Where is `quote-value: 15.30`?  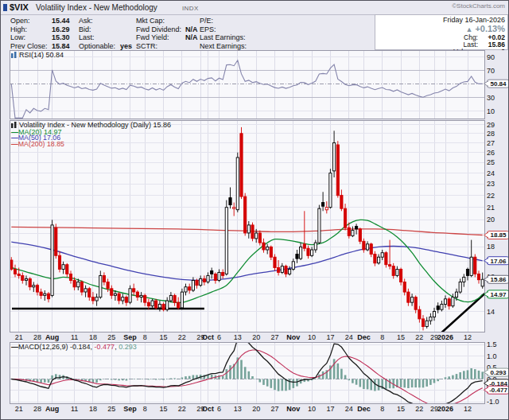
quote-value: 15.30 is located at coordinates (60, 37).